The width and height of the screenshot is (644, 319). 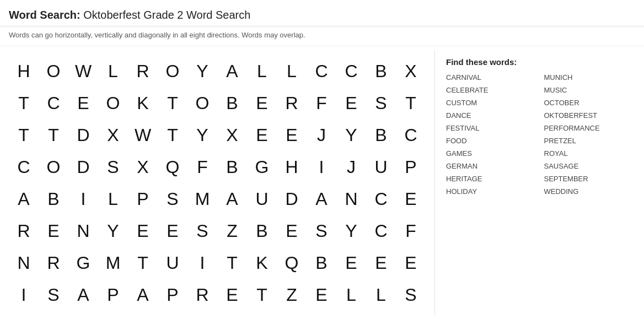 I want to click on word-item: PERFORMANCE, so click(x=589, y=128).